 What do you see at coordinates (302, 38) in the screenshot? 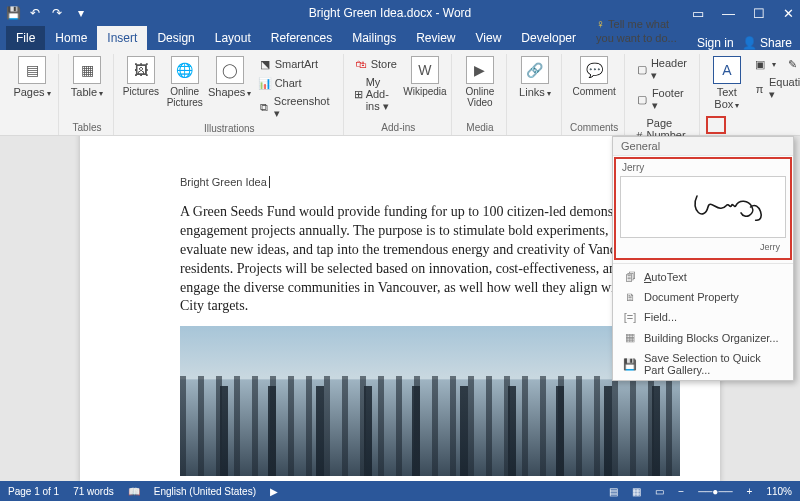
I see `tab-references: References` at bounding box center [302, 38].